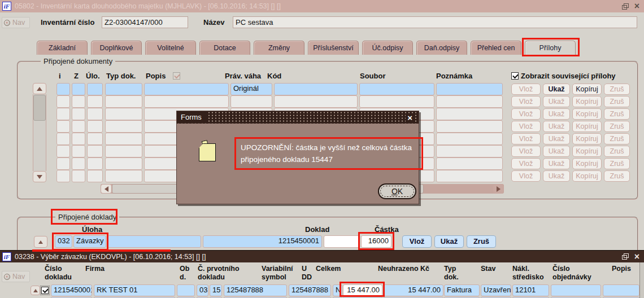  Describe the element at coordinates (106, 189) in the screenshot. I see `scroll-left-button` at that location.